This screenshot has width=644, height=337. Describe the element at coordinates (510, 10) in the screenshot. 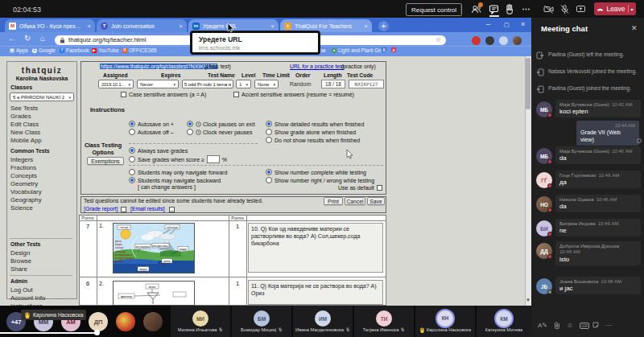

I see `raise-hand-icon` at that location.